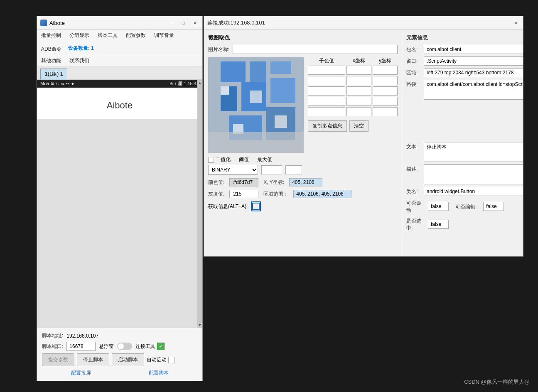  What do you see at coordinates (414, 61) in the screenshot?
I see `window-label: 窗口:` at bounding box center [414, 61].